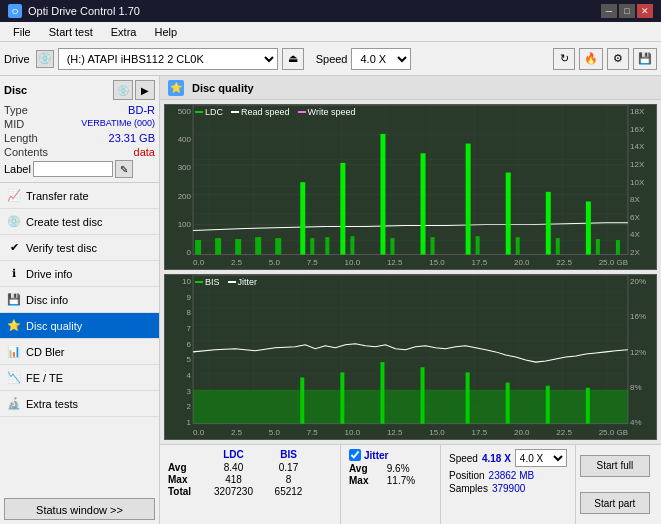  What do you see at coordinates (124, 169) in the screenshot?
I see `disc-label-edit-btn: ✎` at bounding box center [124, 169].